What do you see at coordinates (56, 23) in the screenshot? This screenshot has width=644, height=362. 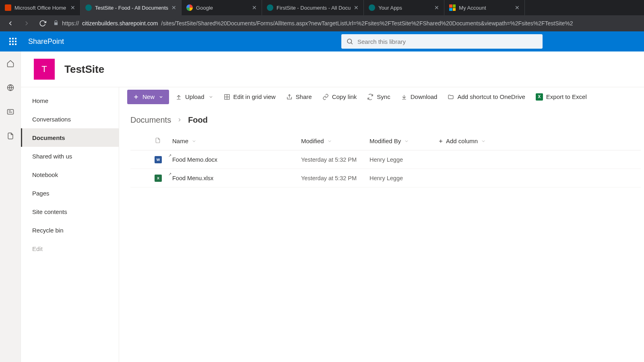 I see `lock-icon` at bounding box center [56, 23].